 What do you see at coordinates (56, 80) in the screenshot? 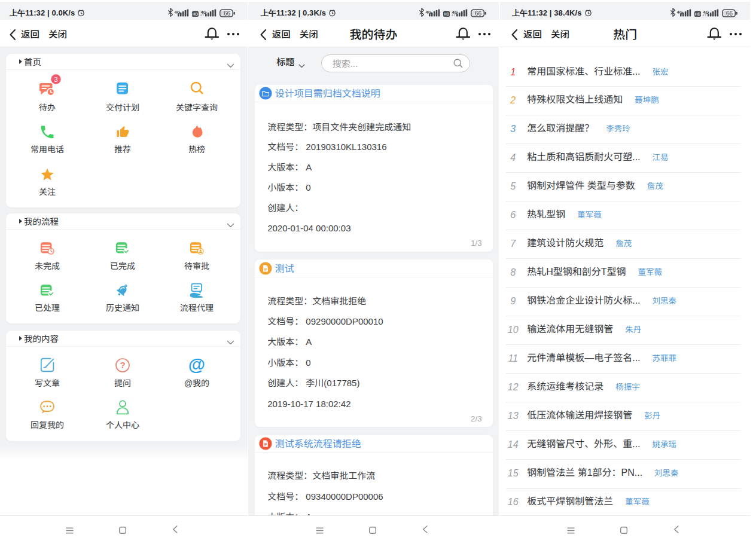
I see `svg-text: 3` at bounding box center [56, 80].